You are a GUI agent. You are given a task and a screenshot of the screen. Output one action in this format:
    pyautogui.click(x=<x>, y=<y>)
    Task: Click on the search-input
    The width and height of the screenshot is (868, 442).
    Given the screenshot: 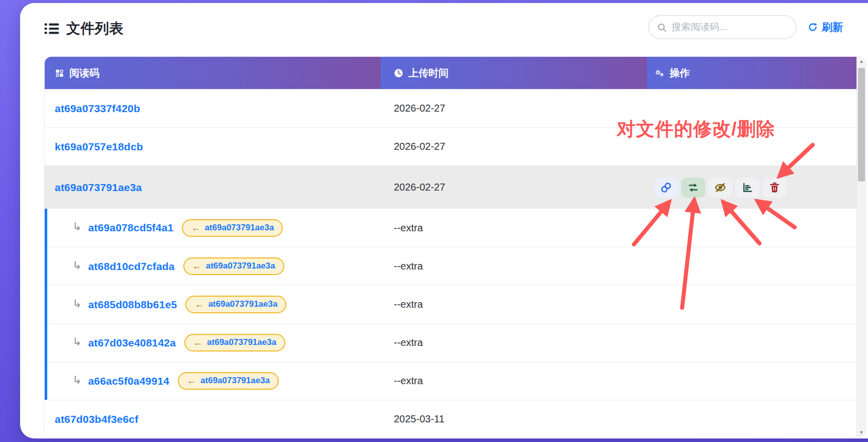 What is the action you would take?
    pyautogui.click(x=729, y=27)
    